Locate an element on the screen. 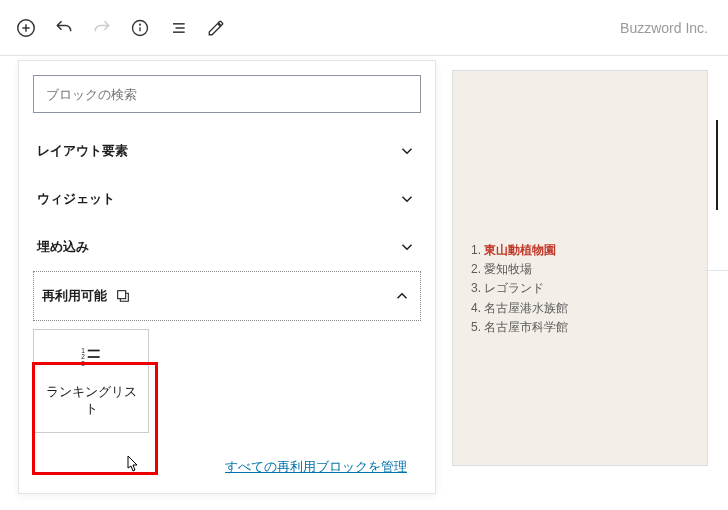 The width and height of the screenshot is (728, 510). category-embeds: 埋め込み is located at coordinates (227, 247).